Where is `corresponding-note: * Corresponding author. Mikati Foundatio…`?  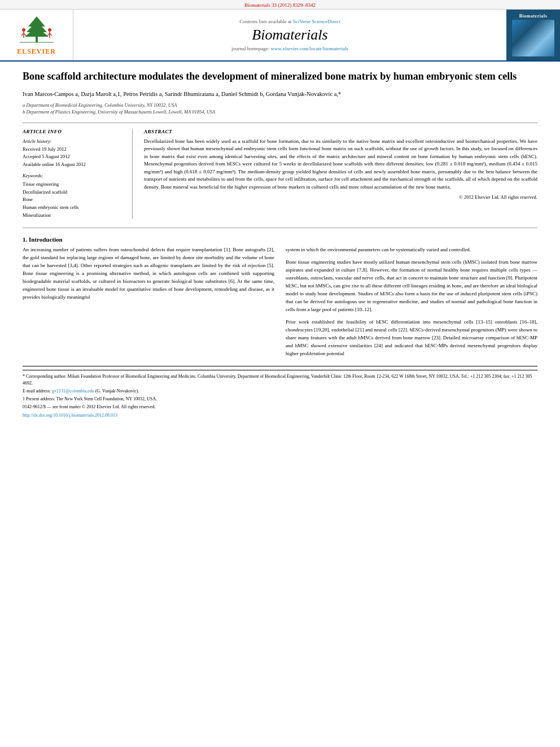
corresponding-note: * Corresponding author. Mikati Foundatio… is located at coordinates (280, 380).